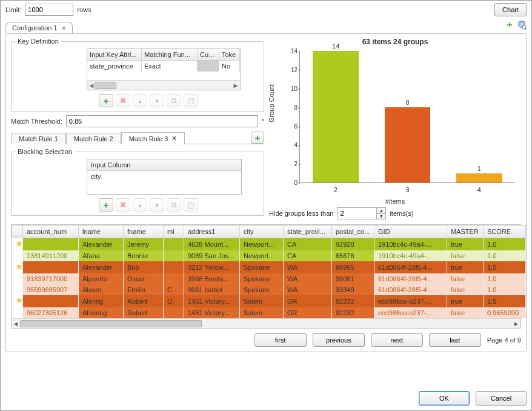 The height and width of the screenshot is (411, 532). Describe the element at coordinates (123, 205) in the screenshot. I see `delete-blocking-button: ✖` at that location.